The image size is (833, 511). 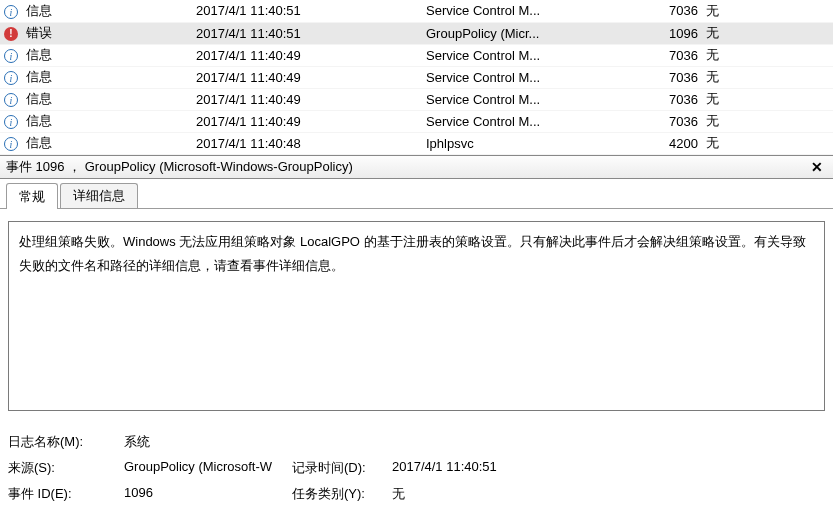 I want to click on close-icon: ✕, so click(x=817, y=167).